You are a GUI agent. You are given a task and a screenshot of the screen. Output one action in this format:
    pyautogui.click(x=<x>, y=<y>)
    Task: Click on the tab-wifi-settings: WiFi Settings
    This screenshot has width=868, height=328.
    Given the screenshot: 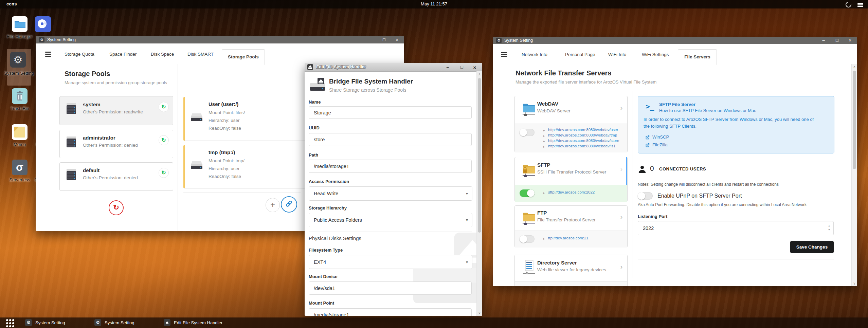 What is the action you would take?
    pyautogui.click(x=655, y=54)
    